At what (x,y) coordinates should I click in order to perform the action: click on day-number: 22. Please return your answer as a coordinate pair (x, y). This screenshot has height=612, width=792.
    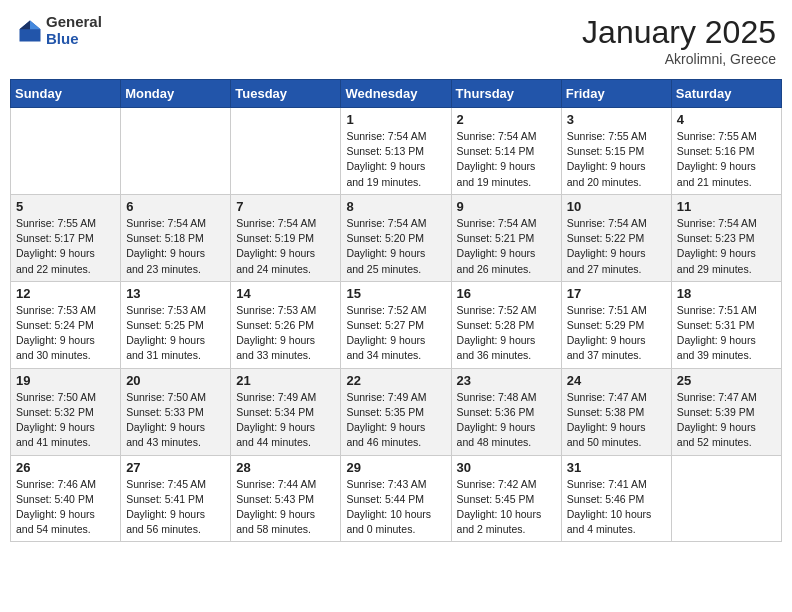
    Looking at the image, I should click on (396, 380).